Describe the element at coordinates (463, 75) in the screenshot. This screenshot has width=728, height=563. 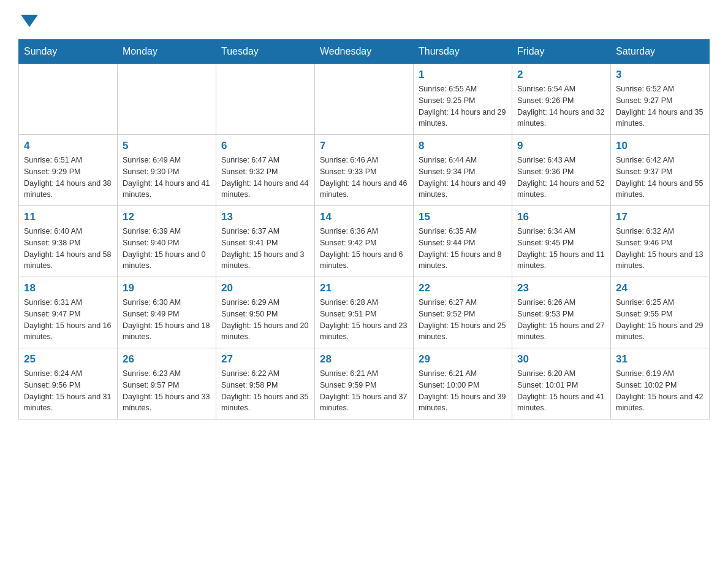
I see `day-number: 1` at that location.